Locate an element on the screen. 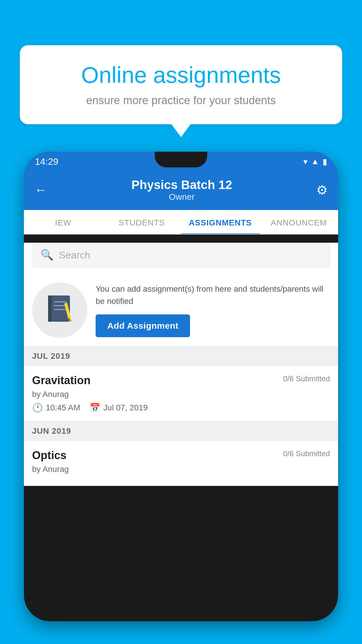 This screenshot has height=644, width=362. promo-description: You can add assignment(s) from here and … is located at coordinates (213, 295).